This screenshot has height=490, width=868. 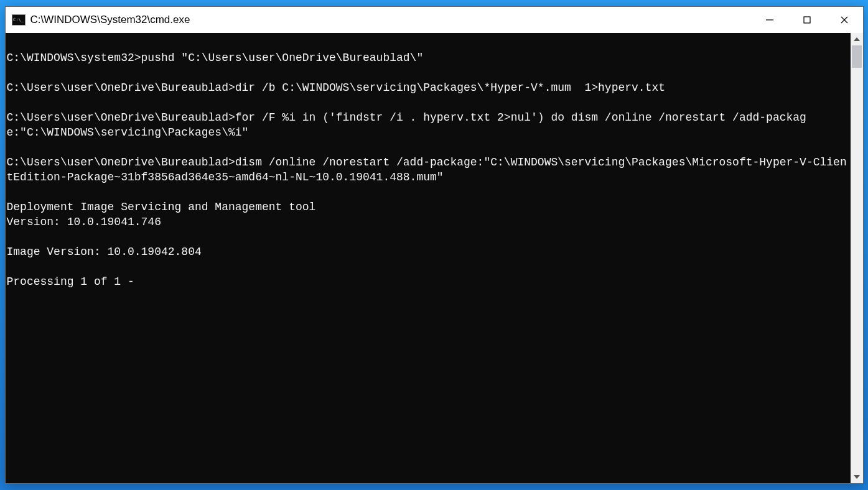 What do you see at coordinates (857, 57) in the screenshot?
I see `scrollbar-thumb` at bounding box center [857, 57].